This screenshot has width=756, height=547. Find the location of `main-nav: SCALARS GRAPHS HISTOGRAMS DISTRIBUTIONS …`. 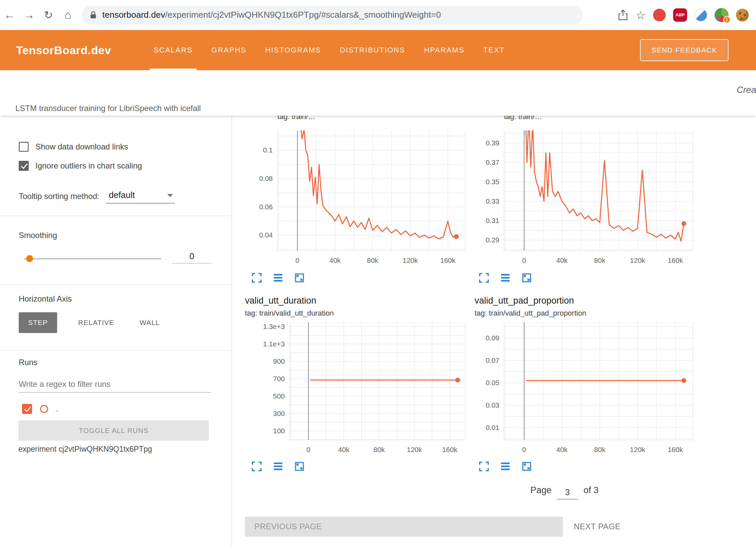

main-nav: SCALARS GRAPHS HISTOGRAMS DISTRIBUTIONS … is located at coordinates (329, 50).